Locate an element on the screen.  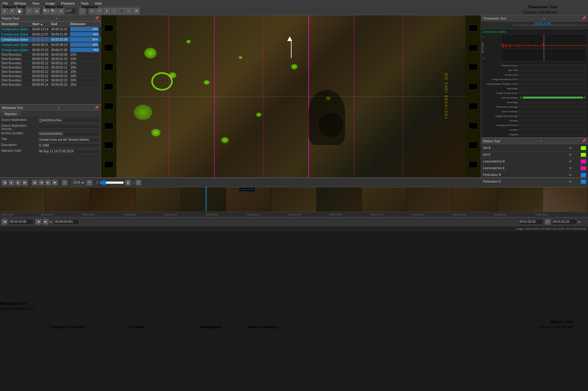
toolbar-fullscreen: ⛶ is located at coordinates (82, 11).